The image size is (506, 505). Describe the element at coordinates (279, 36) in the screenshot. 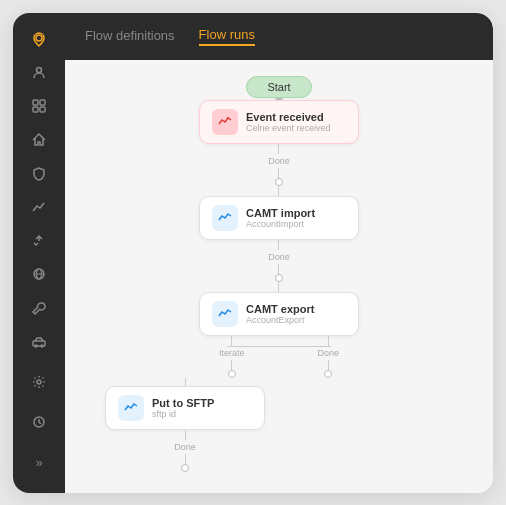

I see `header: Flow definitions Flow runs` at that location.